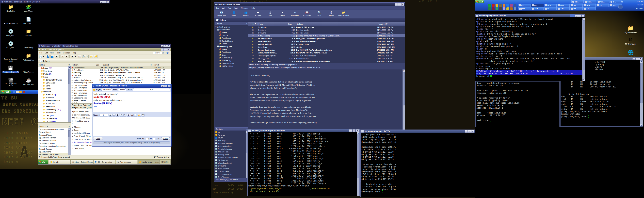 The image size is (644, 198). Describe the element at coordinates (563, 9) in the screenshot. I see `taskbar-button: ~/pr...` at that location.